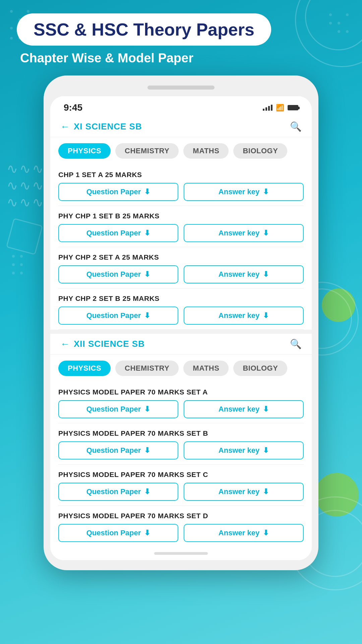 Image resolution: width=362 pixels, height=644 pixels. Describe the element at coordinates (181, 38) in the screenshot. I see `app-header: SSC & HSC Theory Papers Chapter Wise & M…` at that location.